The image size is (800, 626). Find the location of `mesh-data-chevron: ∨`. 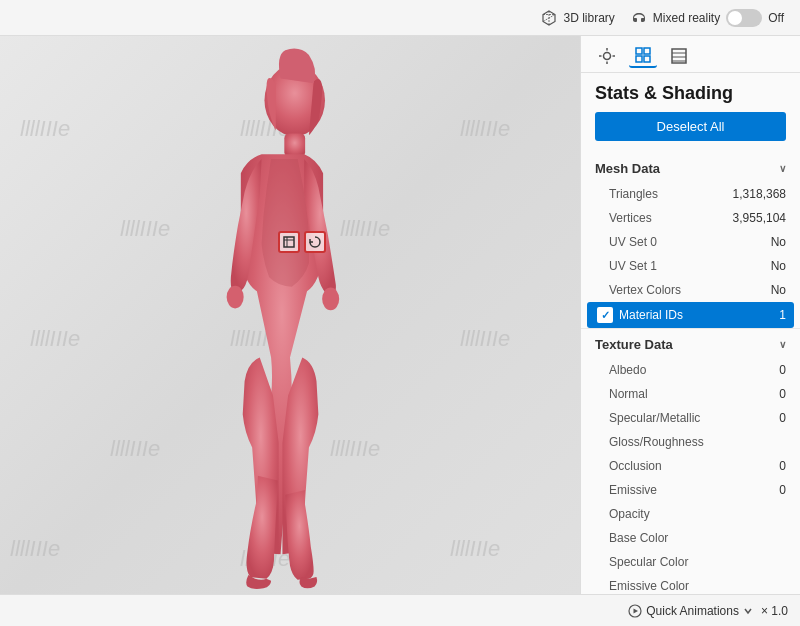

mesh-data-chevron: ∨ is located at coordinates (782, 168).